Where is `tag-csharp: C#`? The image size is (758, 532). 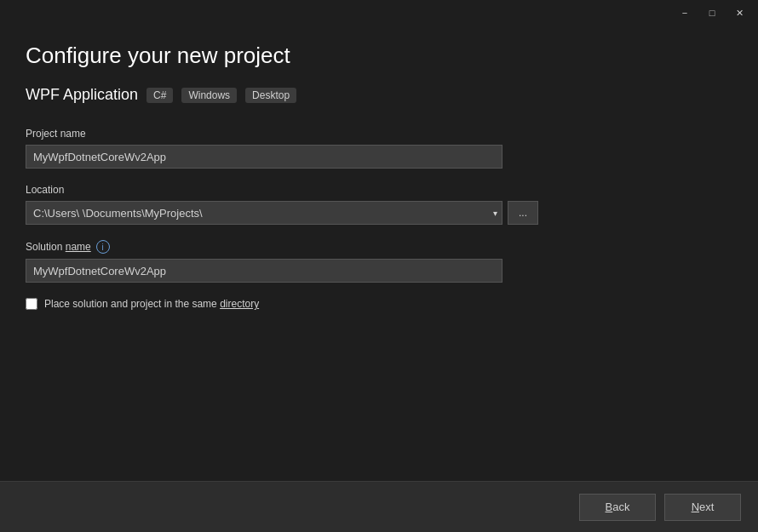 tag-csharp: C# is located at coordinates (160, 95).